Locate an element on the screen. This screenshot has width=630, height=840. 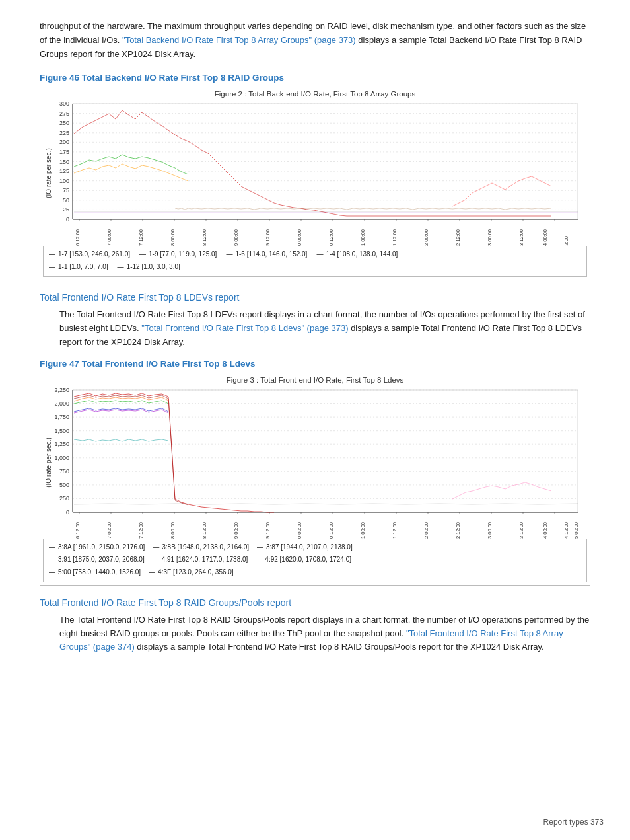
svg-text: 2,000 is located at coordinates (62, 403).